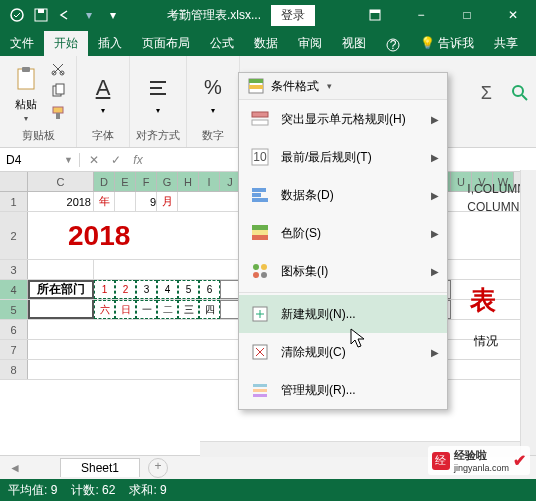 Image resolution: width=536 pixels, height=501 pixels. I want to click on format-painter-icon, so click(60, 115).